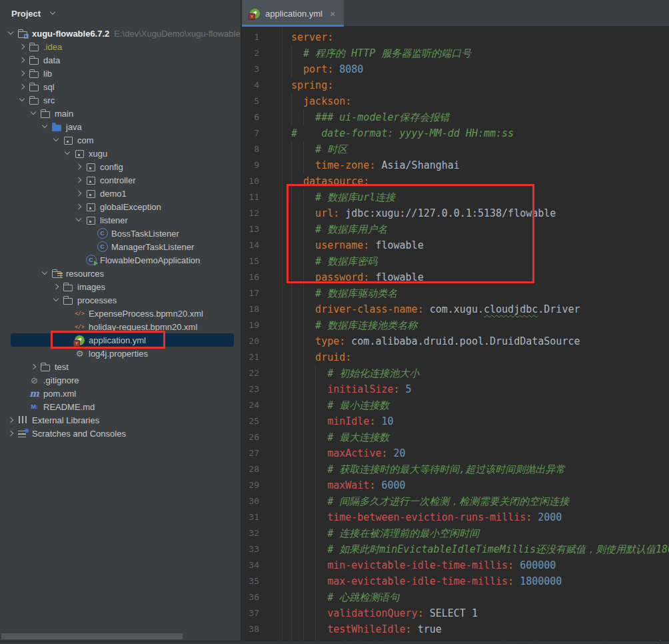 The image size is (669, 644). What do you see at coordinates (120, 73) in the screenshot?
I see `tree-row: lib` at bounding box center [120, 73].